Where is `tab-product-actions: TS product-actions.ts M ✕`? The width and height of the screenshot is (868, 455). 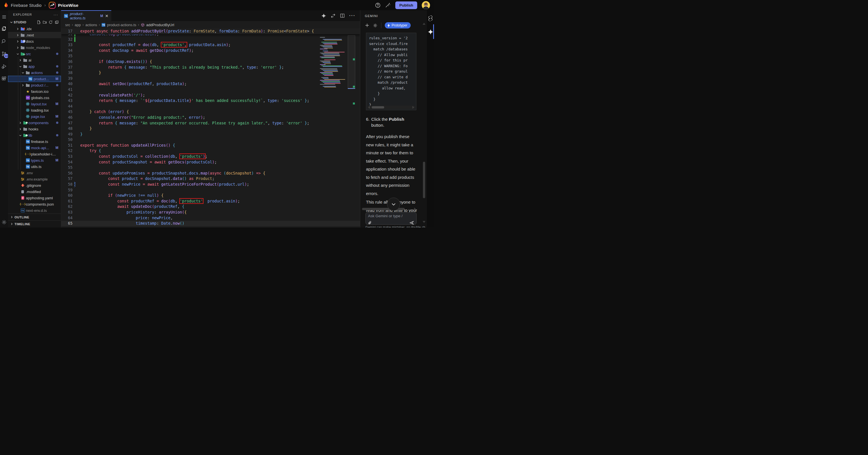 tab-product-actions: TS product-actions.ts M ✕ is located at coordinates (86, 16).